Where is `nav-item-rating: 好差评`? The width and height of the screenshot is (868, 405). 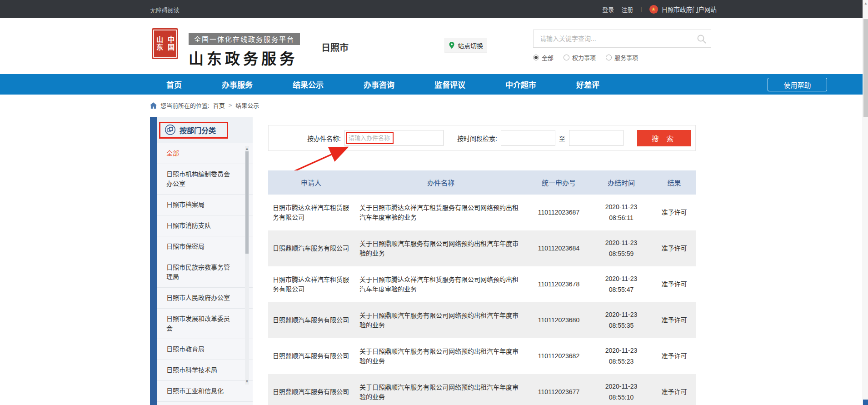
nav-item-rating: 好差评 is located at coordinates (588, 85).